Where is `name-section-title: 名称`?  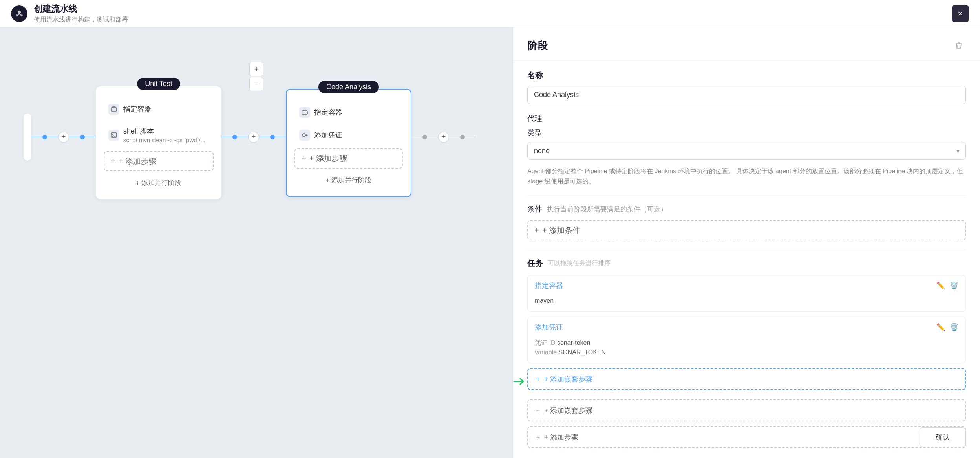
name-section-title: 名称 is located at coordinates (747, 75).